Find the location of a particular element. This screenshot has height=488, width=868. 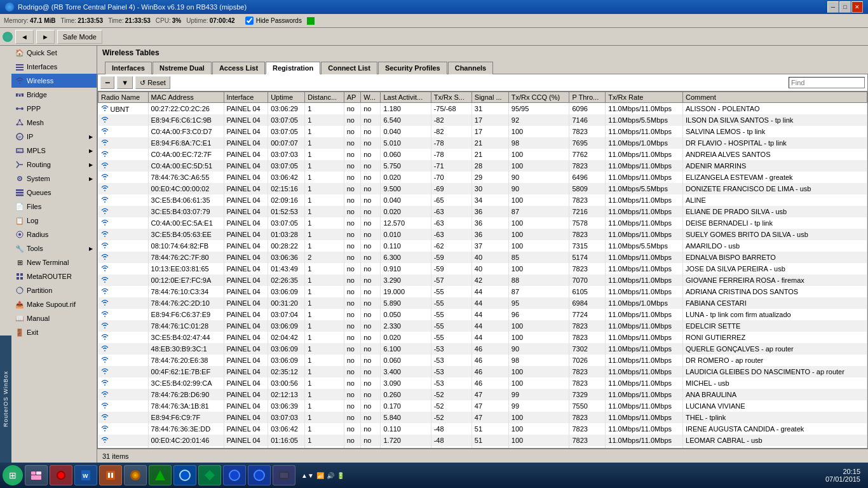

table-row: E8:94:F6:C6:1C:9B PAINEL 04 03:07:05 1 n… is located at coordinates (483, 120).